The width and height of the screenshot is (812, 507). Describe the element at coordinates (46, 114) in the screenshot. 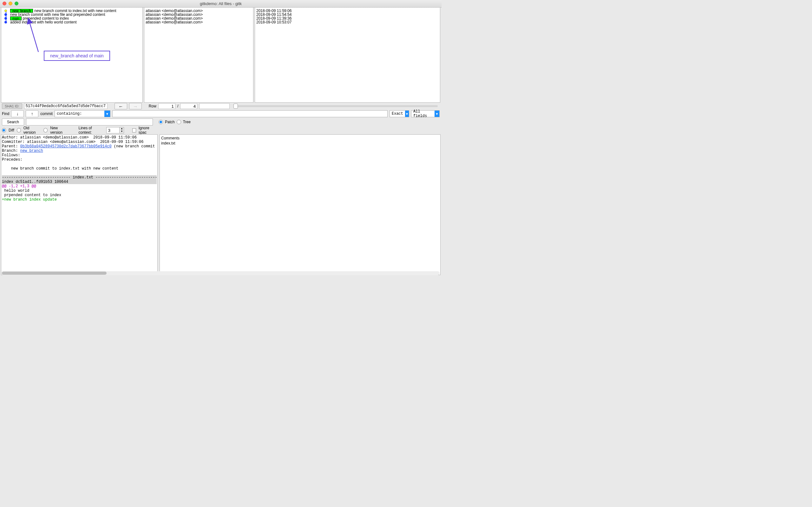

I see `find-commit-label: commit` at that location.